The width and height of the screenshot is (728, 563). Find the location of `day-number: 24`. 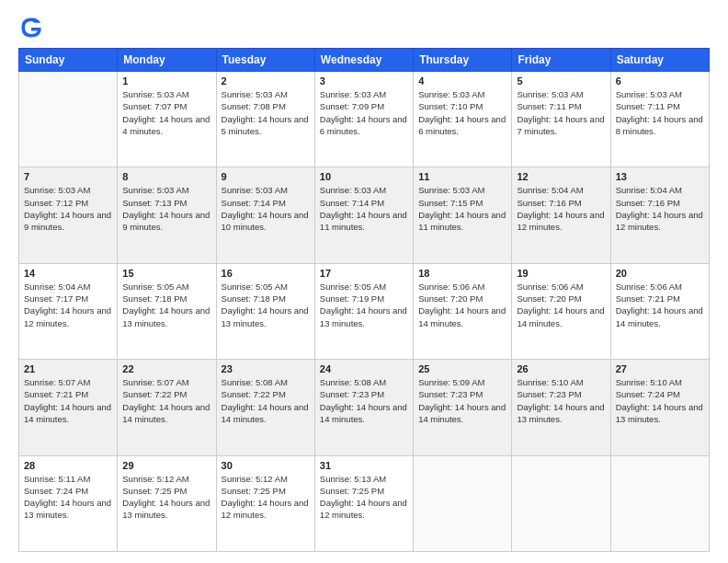

day-number: 24 is located at coordinates (364, 369).